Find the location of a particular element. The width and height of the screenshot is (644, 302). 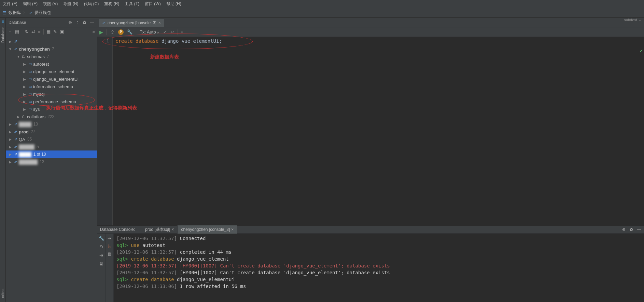

refresh-icon: ↻ is located at coordinates (27, 31).